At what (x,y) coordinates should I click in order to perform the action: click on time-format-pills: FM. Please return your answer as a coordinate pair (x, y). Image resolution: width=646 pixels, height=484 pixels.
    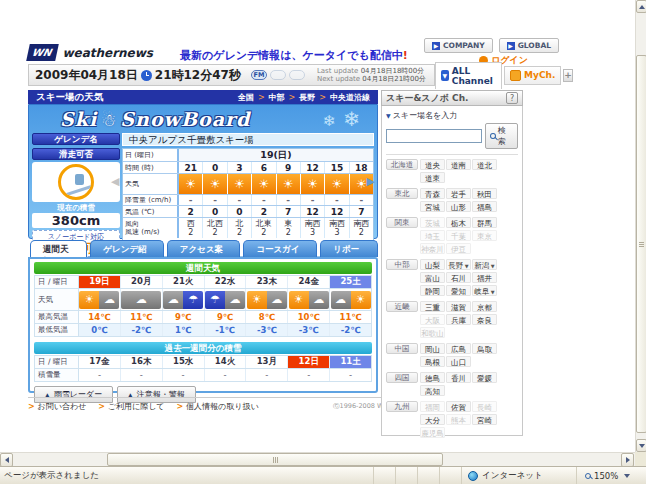
    Looking at the image, I should click on (278, 75).